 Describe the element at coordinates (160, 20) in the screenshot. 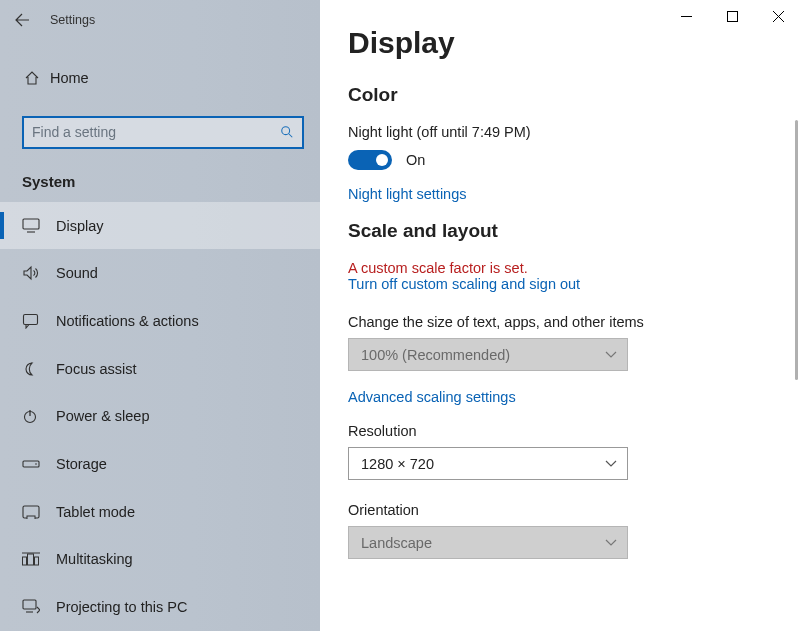

I see `sidebar-titlebar: Settings` at that location.